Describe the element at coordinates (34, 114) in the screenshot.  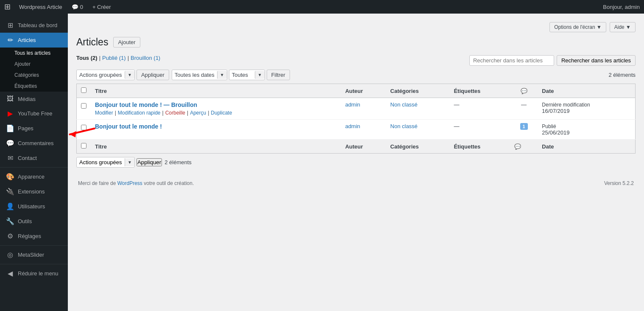
I see `sidebar-item-youtube-free: ▶ YouTube Free` at that location.